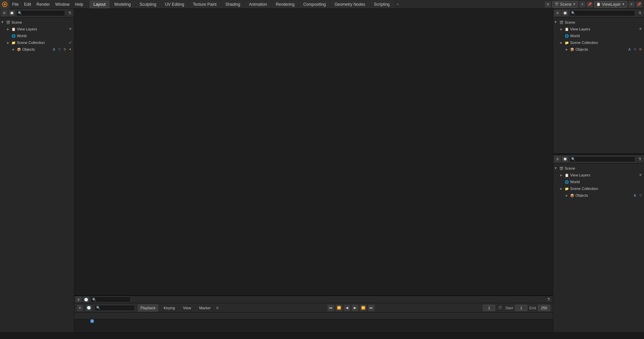  Describe the element at coordinates (640, 195) in the screenshot. I see `right-bottom-obj-action-filter: ▽` at that location.